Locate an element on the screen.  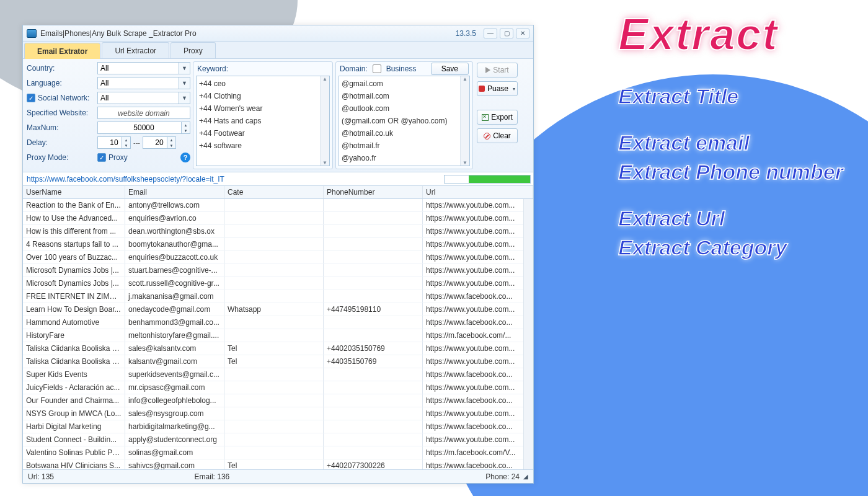
col-phone: PhoneNumber is located at coordinates (373, 192).